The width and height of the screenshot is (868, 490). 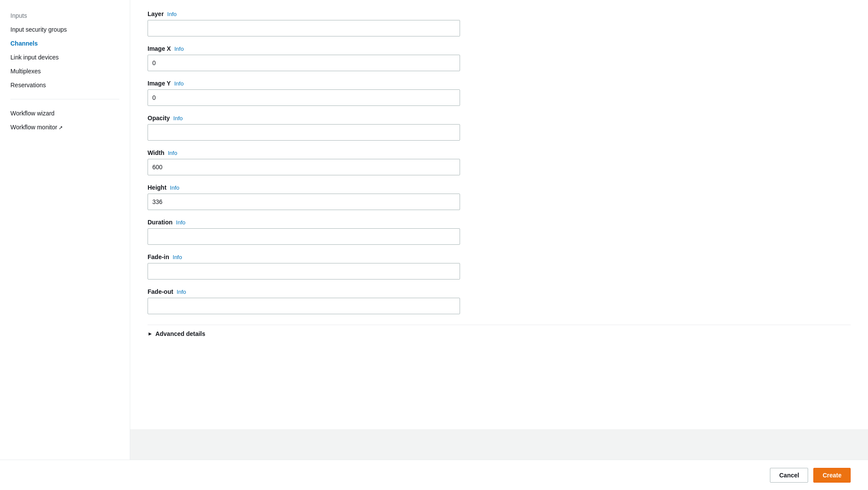 I want to click on sidebar-item-workflow-monitor: Workflow monitor ➚, so click(x=65, y=127).